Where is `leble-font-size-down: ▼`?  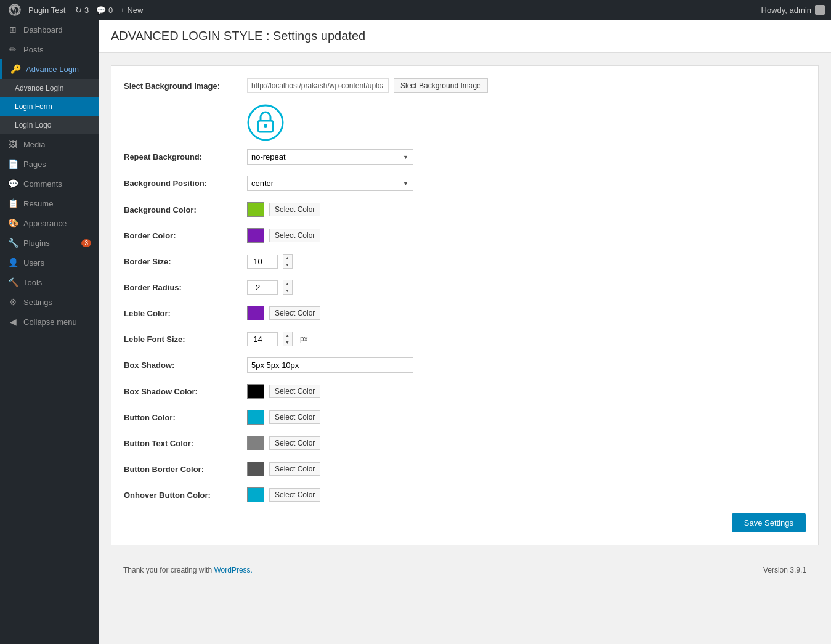
leble-font-size-down: ▼ is located at coordinates (287, 343).